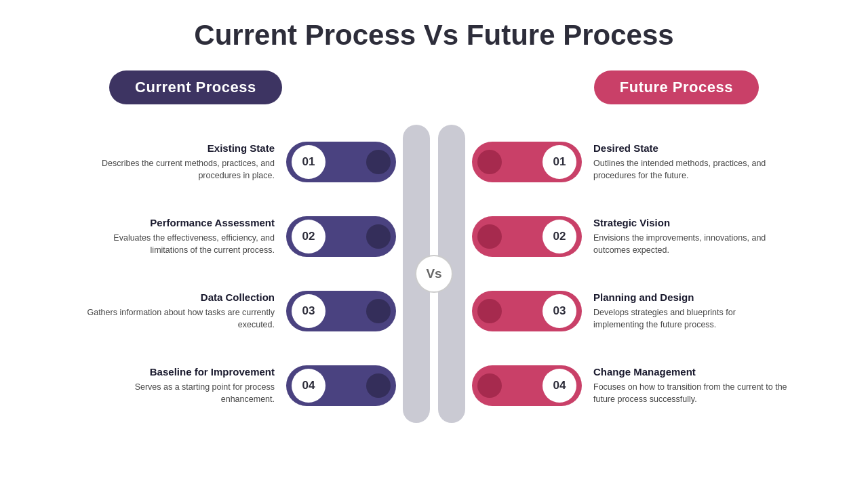 Image resolution: width=868 pixels, height=488 pixels. I want to click on current-num-3: 03, so click(309, 311).